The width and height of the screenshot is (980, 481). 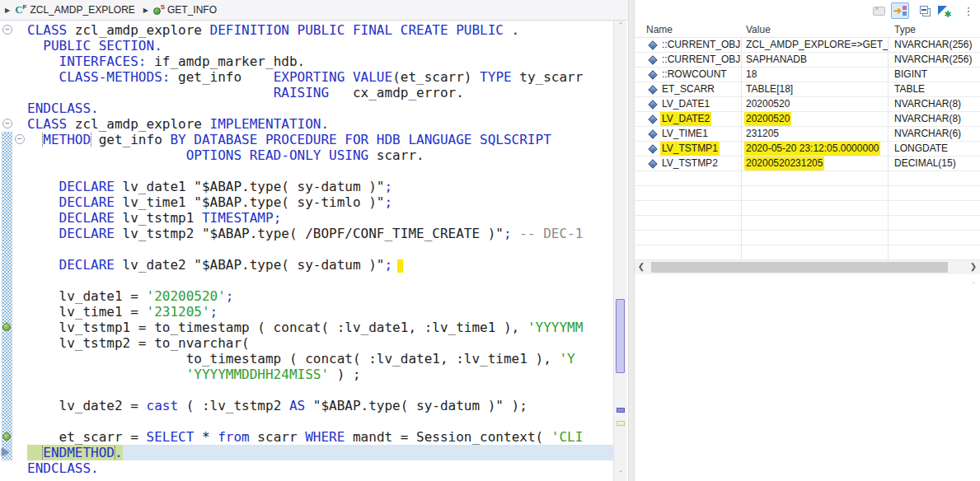 I want to click on code-line-1: CLASS zcl_amdp_explore DEFINITION PUBLIC…, so click(x=320, y=30).